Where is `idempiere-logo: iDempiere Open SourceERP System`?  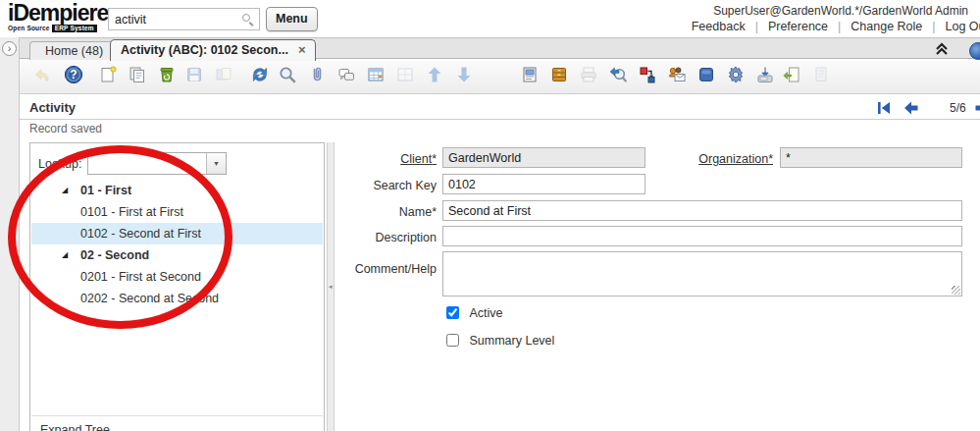
idempiere-logo: iDempiere Open SourceERP System is located at coordinates (57, 16).